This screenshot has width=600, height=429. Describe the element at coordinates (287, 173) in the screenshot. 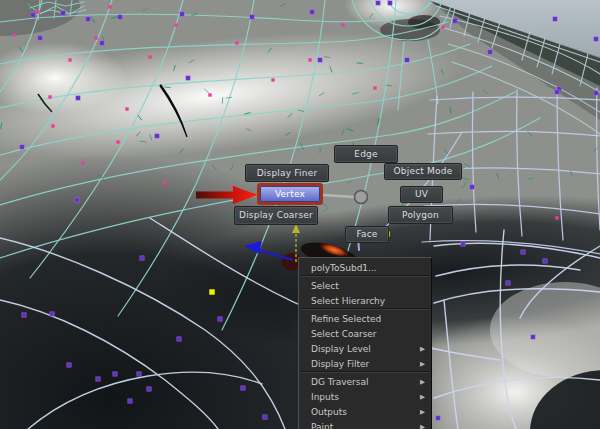

I see `marking-menu-item-display-finer: Display Finer` at that location.